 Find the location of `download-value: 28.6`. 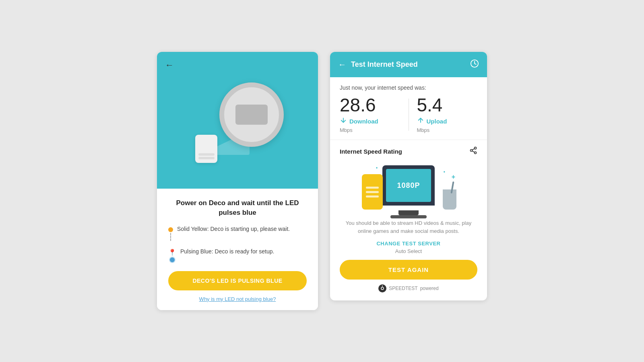

download-value: 28.6 is located at coordinates (358, 105).